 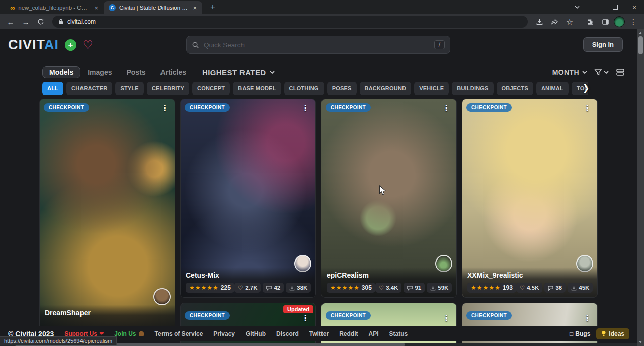 What do you see at coordinates (129, 334) in the screenshot?
I see `footer-link-join-us: Join Us` at bounding box center [129, 334].